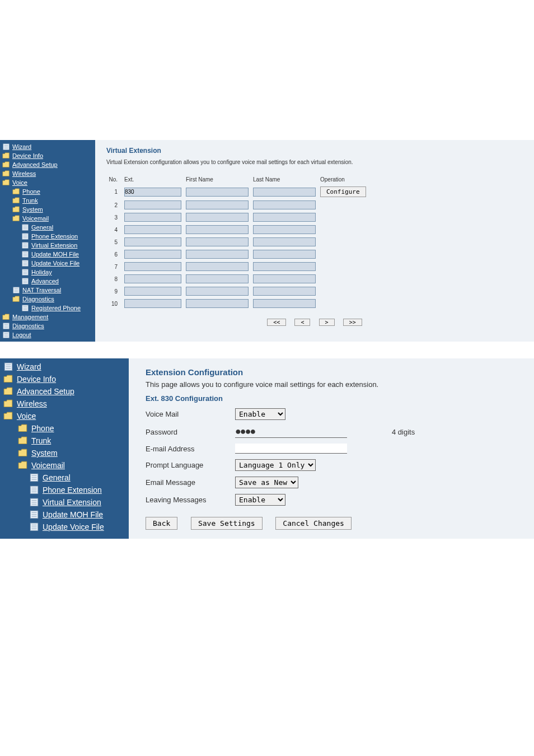  I want to click on nav-label: Update Voice File, so click(73, 527).